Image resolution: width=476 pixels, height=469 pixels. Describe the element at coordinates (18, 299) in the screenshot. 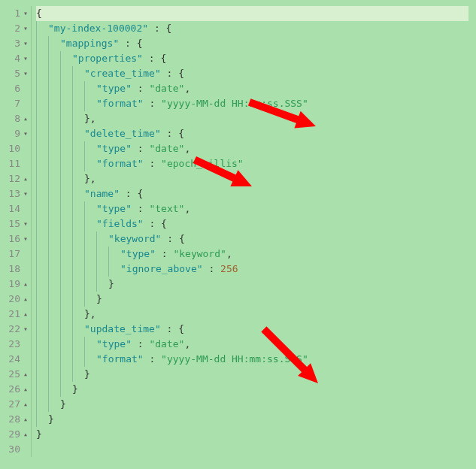

I see `gutter-line: 20▴` at that location.